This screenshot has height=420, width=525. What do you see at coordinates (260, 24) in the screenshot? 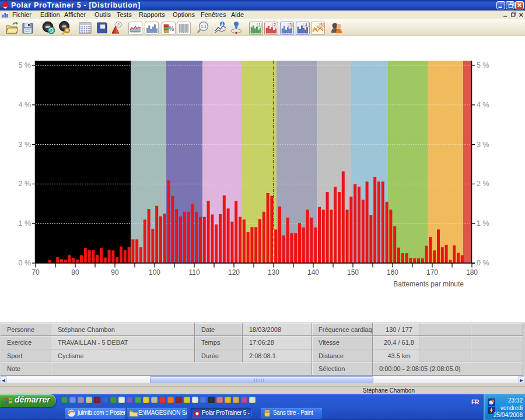
I see `svg-text: 1` at bounding box center [260, 24].